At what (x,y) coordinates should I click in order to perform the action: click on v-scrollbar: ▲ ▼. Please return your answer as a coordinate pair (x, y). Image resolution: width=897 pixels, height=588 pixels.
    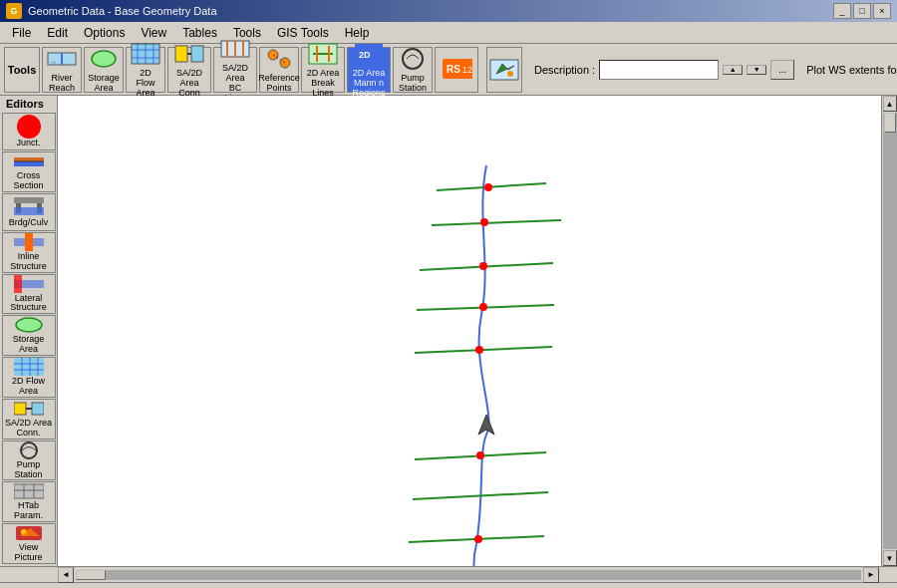
    Looking at the image, I should click on (889, 331).